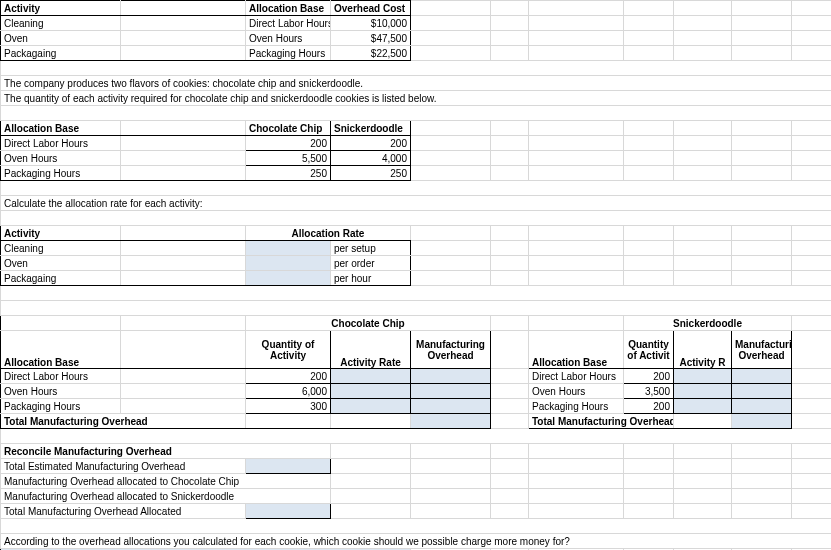 The height and width of the screenshot is (550, 831). What do you see at coordinates (762, 376) in the screenshot?
I see `snick-r0-mfg` at bounding box center [762, 376].